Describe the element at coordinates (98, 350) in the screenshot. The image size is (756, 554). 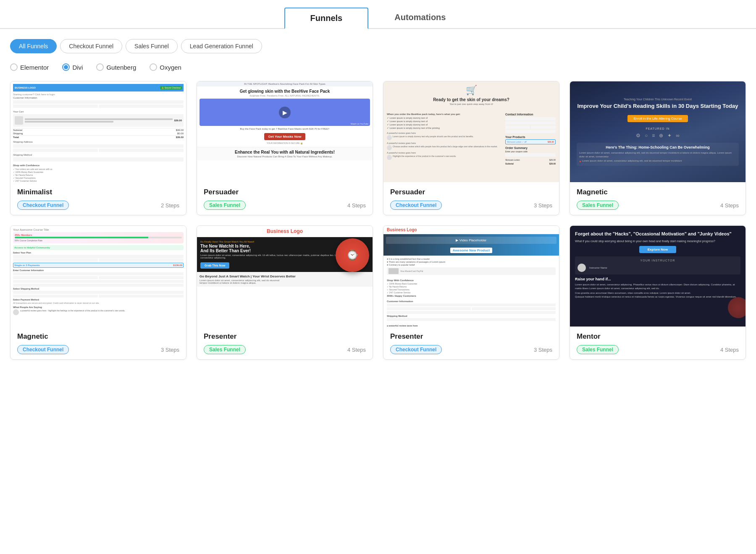
I see `card-footer-magnetic-checkout: Checkout Funnel 3 Steps` at that location.